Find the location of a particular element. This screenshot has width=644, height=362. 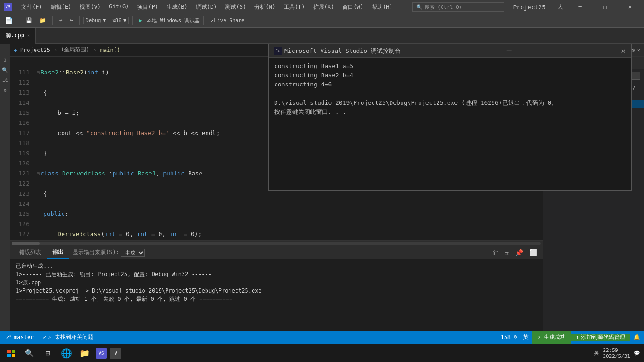

output-line-1: 已启动生成... is located at coordinates (276, 266).